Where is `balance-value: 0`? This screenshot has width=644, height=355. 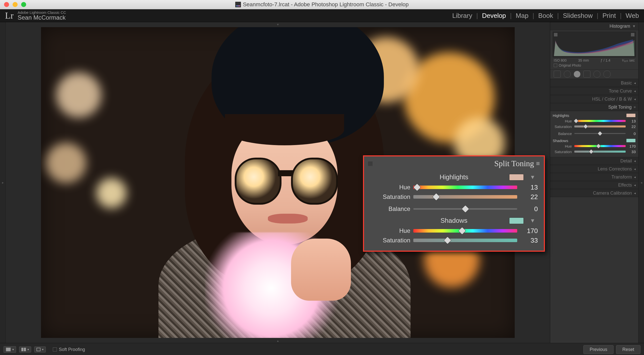
balance-value: 0 is located at coordinates (529, 209).